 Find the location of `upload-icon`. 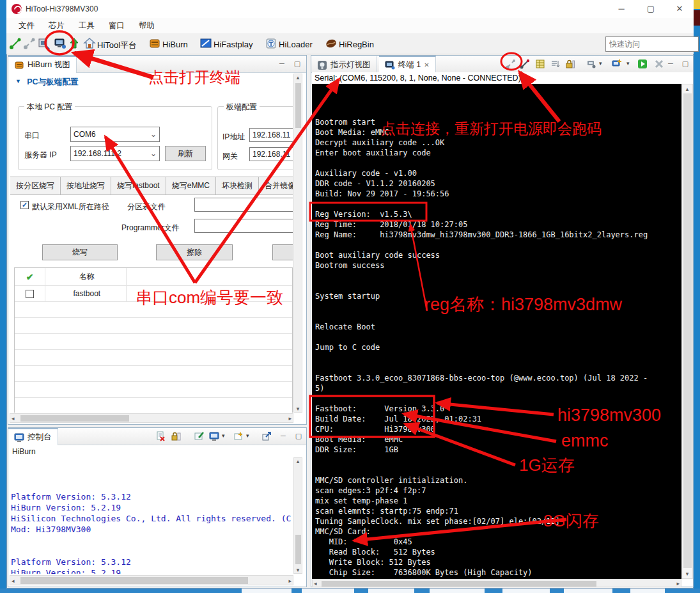

upload-icon is located at coordinates (74, 43).